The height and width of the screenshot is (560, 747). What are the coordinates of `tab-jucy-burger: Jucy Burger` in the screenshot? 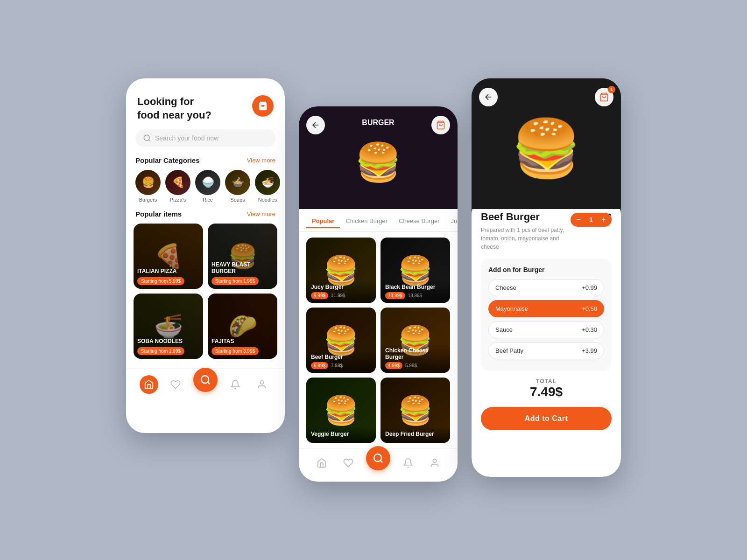 It's located at (451, 221).